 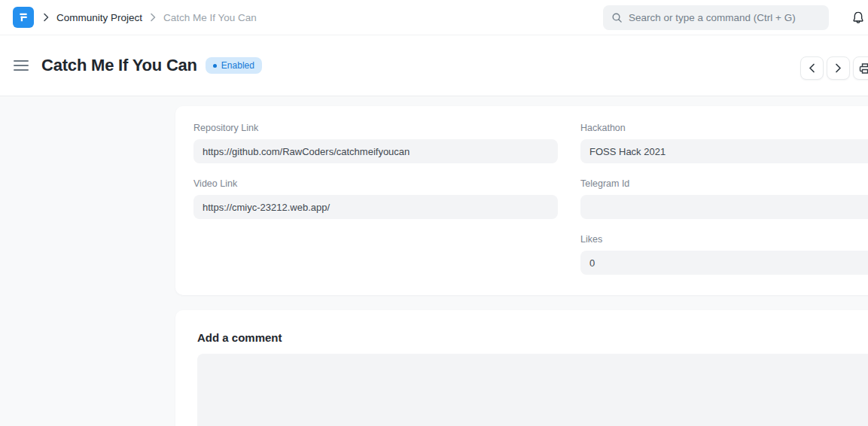 What do you see at coordinates (376, 199) in the screenshot?
I see `field-video-link: Video Link` at bounding box center [376, 199].